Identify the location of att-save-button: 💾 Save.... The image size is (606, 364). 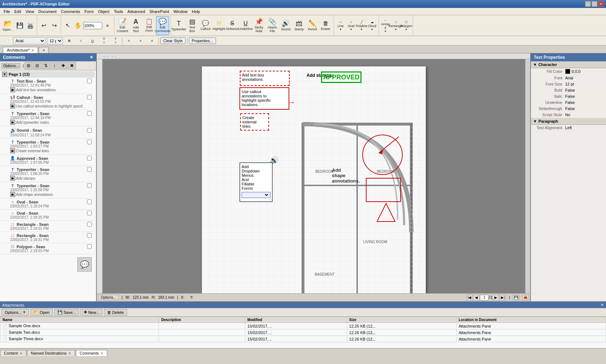
(66, 312).